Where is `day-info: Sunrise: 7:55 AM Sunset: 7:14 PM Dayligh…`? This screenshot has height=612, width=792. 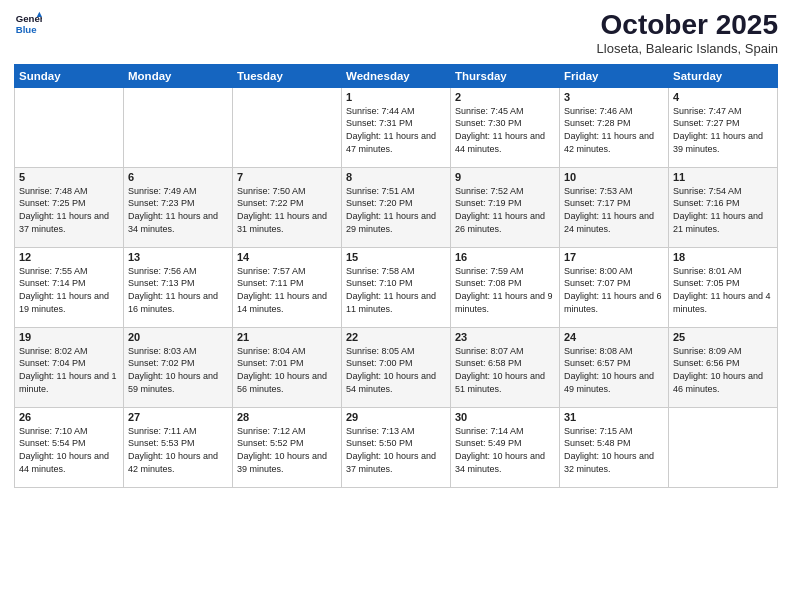 day-info: Sunrise: 7:55 AM Sunset: 7:14 PM Dayligh… is located at coordinates (69, 290).